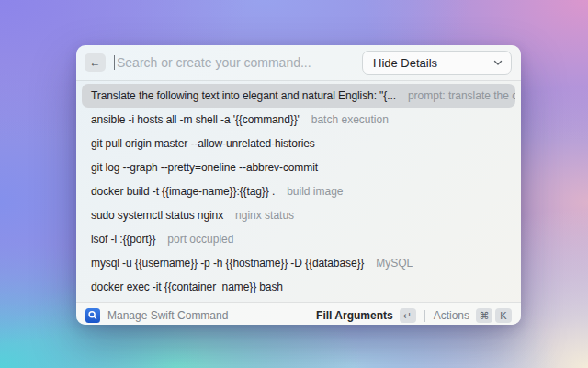  I want to click on details-dropdown-label: Hide Details, so click(434, 63).